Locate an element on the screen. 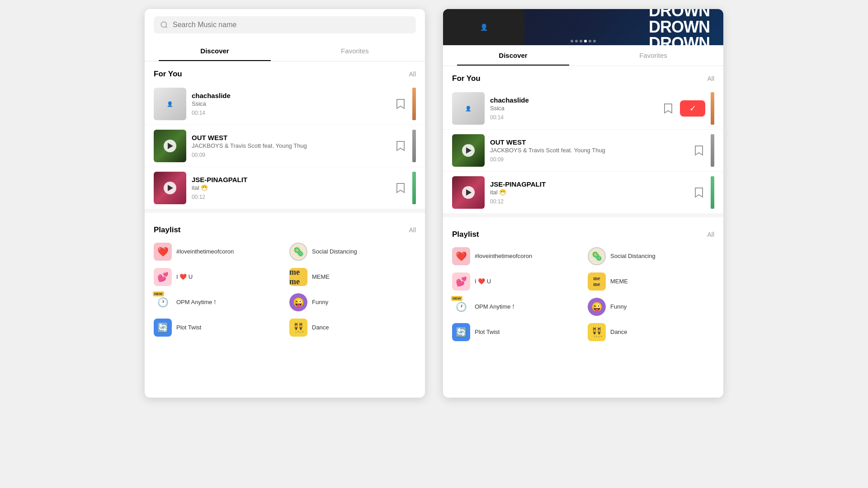 This screenshot has width=868, height=488. playlist-all: All is located at coordinates (412, 230).